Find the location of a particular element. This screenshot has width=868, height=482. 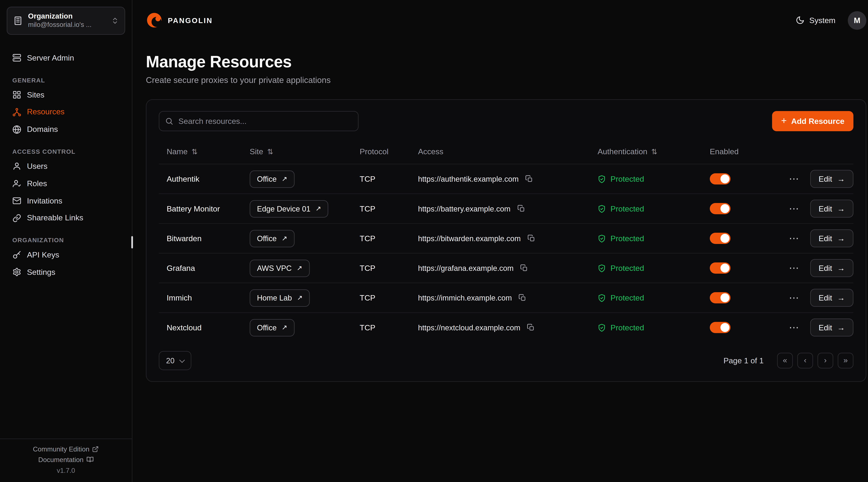

table-row: Bitwarden Office ↗ TCP https://bitwarden… is located at coordinates (506, 238).